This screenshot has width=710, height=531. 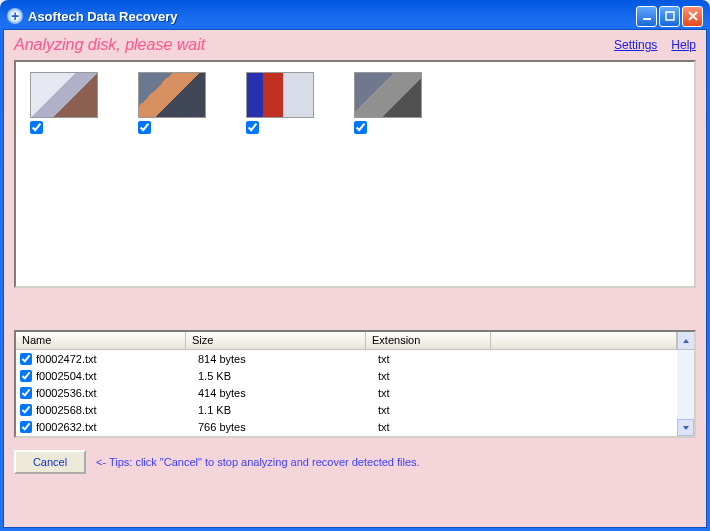 I want to click on column-blank, so click(x=584, y=340).